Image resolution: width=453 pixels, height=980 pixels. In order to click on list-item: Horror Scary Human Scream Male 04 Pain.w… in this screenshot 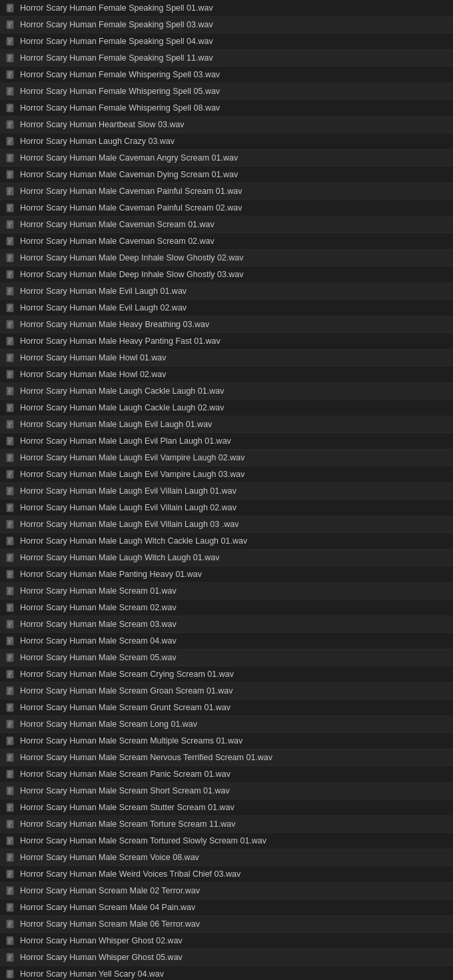, I will do `click(226, 907)`.